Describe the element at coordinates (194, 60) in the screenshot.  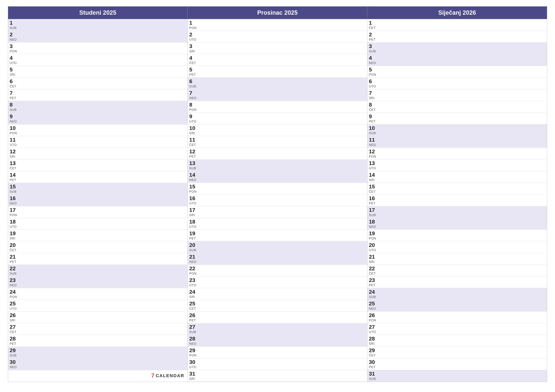
I see `day-info: 4ČET` at that location.